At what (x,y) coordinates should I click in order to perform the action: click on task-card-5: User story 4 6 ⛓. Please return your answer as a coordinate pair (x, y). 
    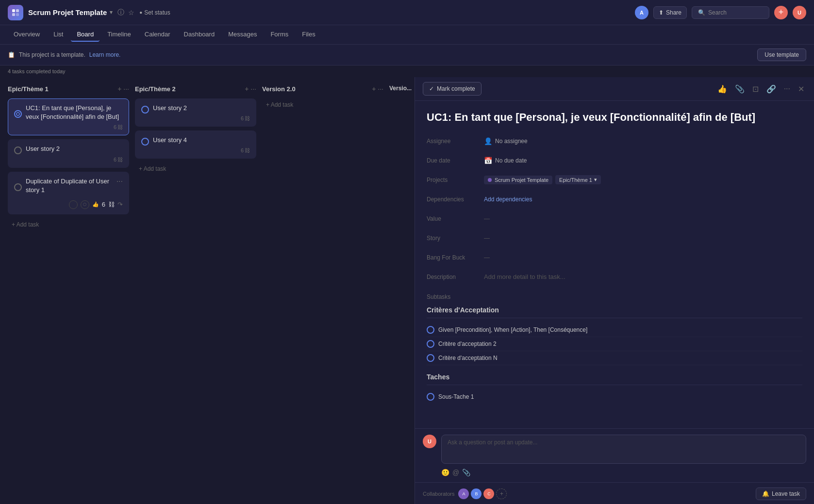
    Looking at the image, I should click on (196, 145).